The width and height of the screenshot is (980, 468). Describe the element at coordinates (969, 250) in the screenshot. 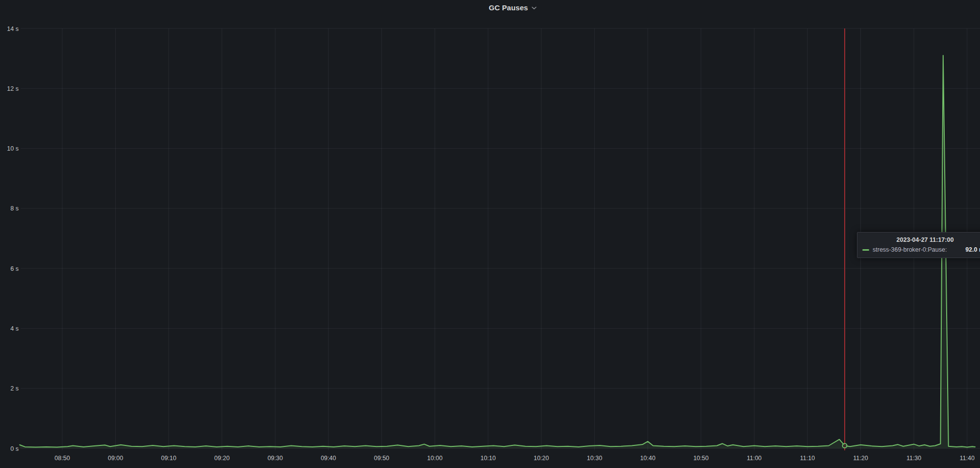

I see `tooltip-series-value: 92.0 ms` at that location.